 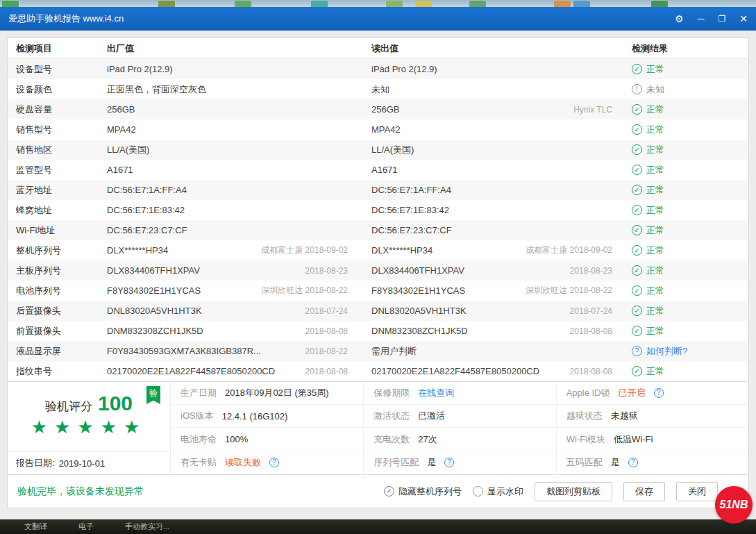 What do you see at coordinates (267, 462) in the screenshot?
I see `summary-cell: 有无卡贴 读取失败 ?` at bounding box center [267, 462].